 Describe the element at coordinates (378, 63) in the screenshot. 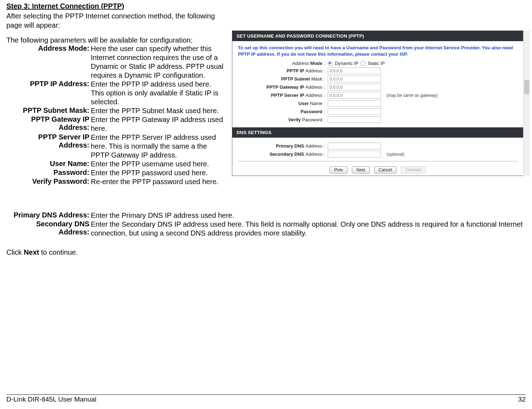

I see `row-address-mode: Address Mode : Dynamic IP Static IP` at that location.